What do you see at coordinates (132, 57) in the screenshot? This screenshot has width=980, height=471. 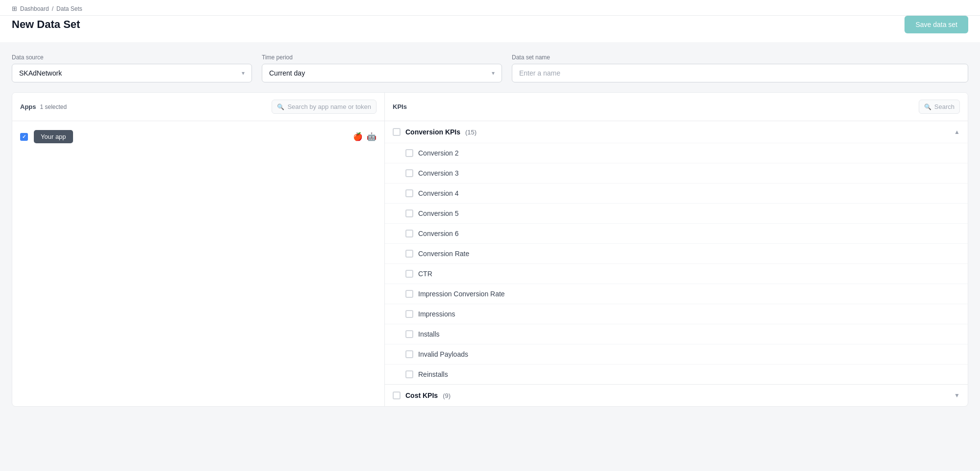 I see `data-source-label: Data source` at bounding box center [132, 57].